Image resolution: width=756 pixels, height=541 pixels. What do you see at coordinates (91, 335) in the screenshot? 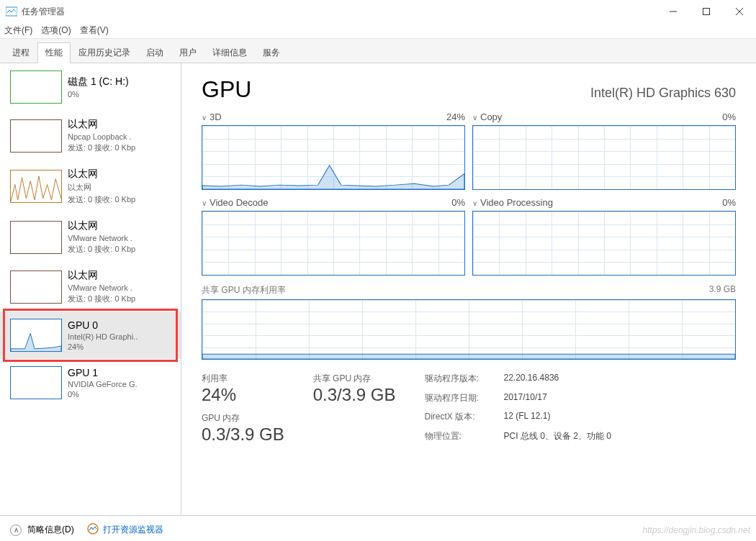
I see `sidebar-item-5: GPU 0Intel(R) HD Graphi..24%` at bounding box center [91, 335].